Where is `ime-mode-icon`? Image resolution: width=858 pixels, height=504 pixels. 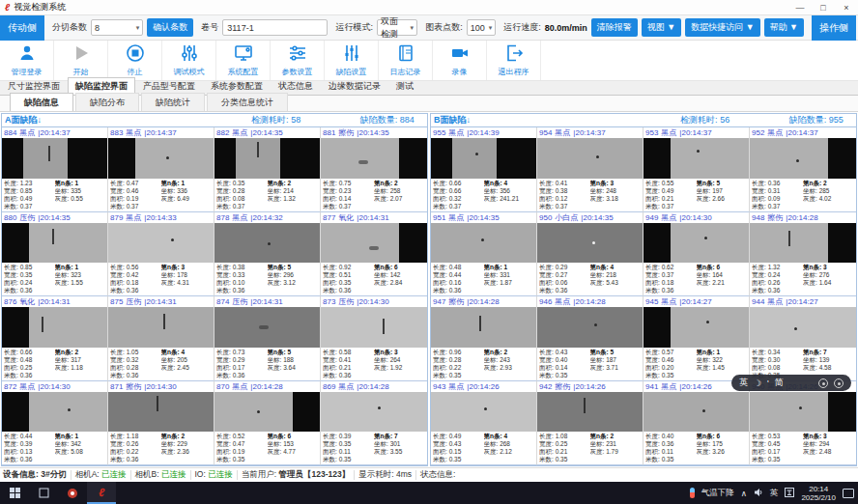 ime-mode-icon is located at coordinates (789, 493).